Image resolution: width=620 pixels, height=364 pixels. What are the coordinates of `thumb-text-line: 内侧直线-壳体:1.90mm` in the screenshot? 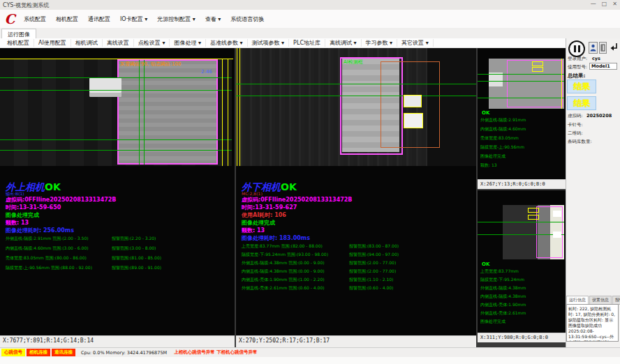 It's located at (503, 305).